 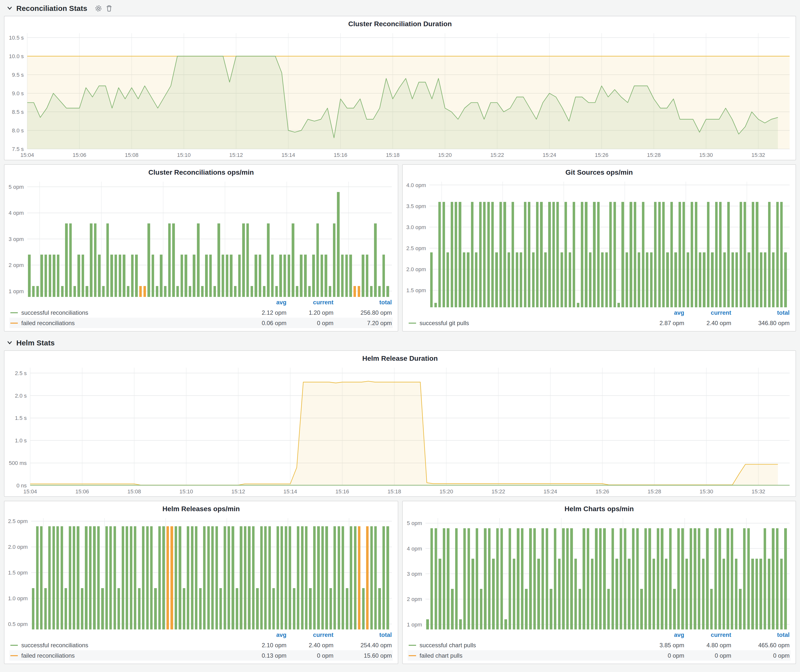 What do you see at coordinates (16, 38) in the screenshot?
I see `svg-text: 10.5 s` at bounding box center [16, 38].